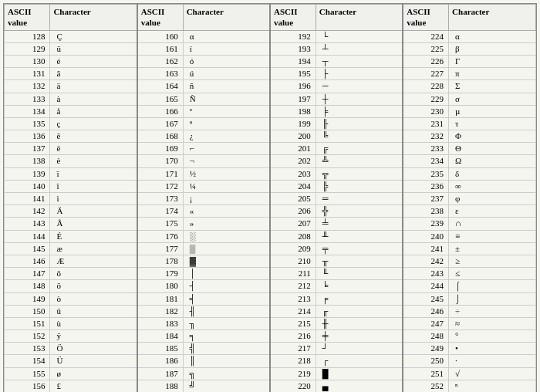  Describe the element at coordinates (492, 373) in the screenshot. I see `char-cell: √` at that location.